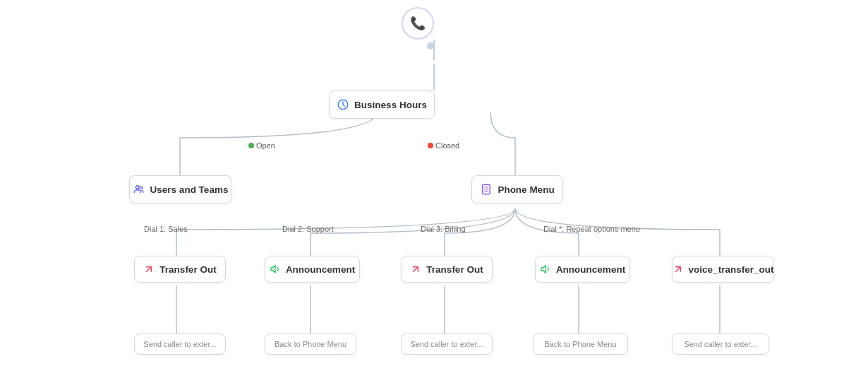 This screenshot has height=390, width=868. I want to click on transfer-out-2-icon, so click(416, 269).